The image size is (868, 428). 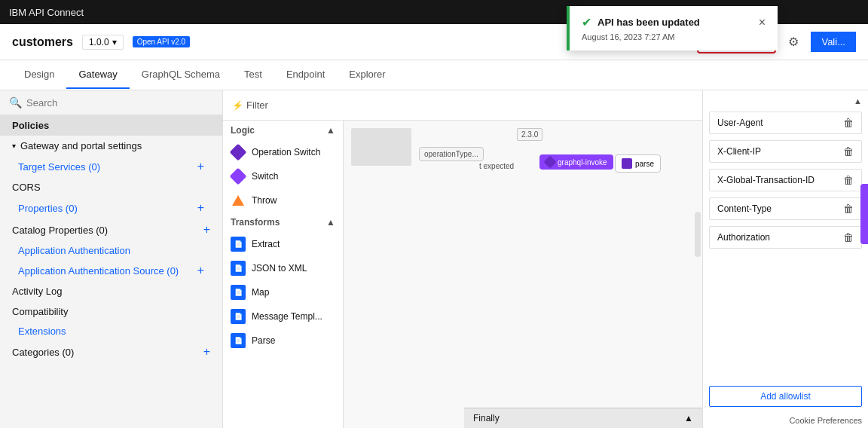 What do you see at coordinates (253, 75) in the screenshot?
I see `tab-test: Test` at bounding box center [253, 75].